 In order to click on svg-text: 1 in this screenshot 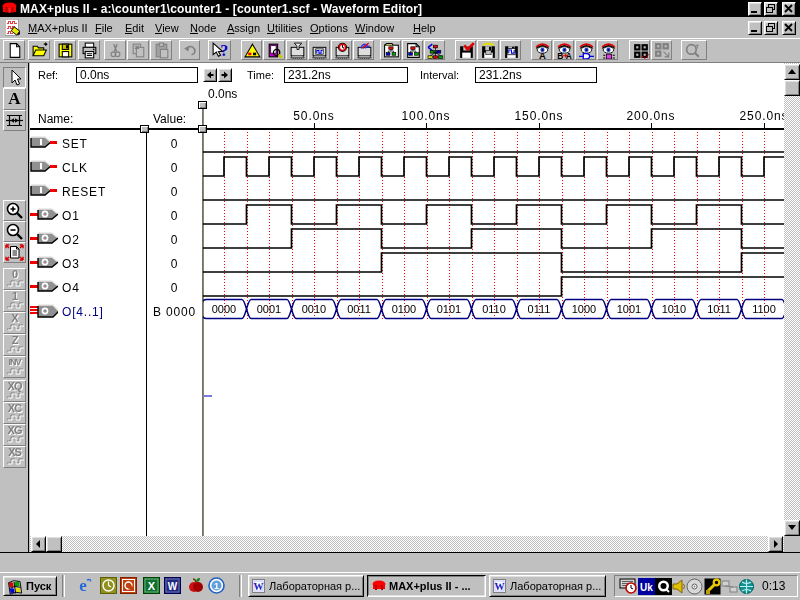, I will do `click(216, 586)`.